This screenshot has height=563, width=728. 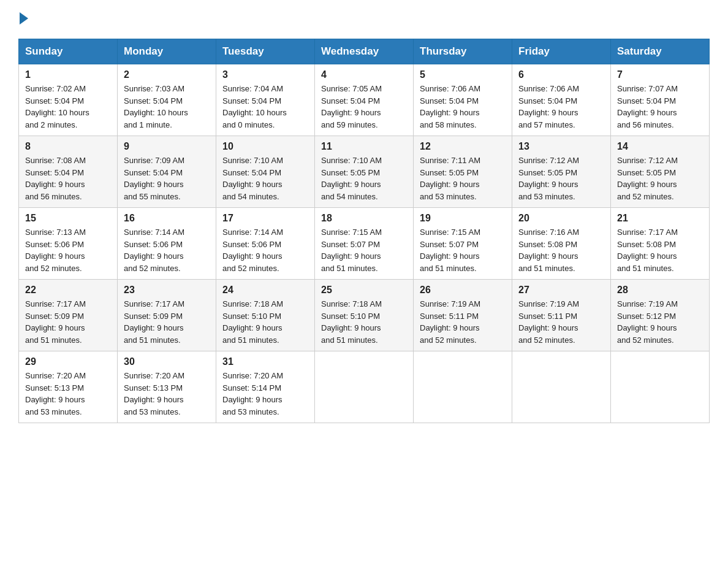 What do you see at coordinates (69, 388) in the screenshot?
I see `calendar-cell: 29Sunrise: 7:20 AMSunset: 5:13 PMDayligh…` at bounding box center [69, 388].